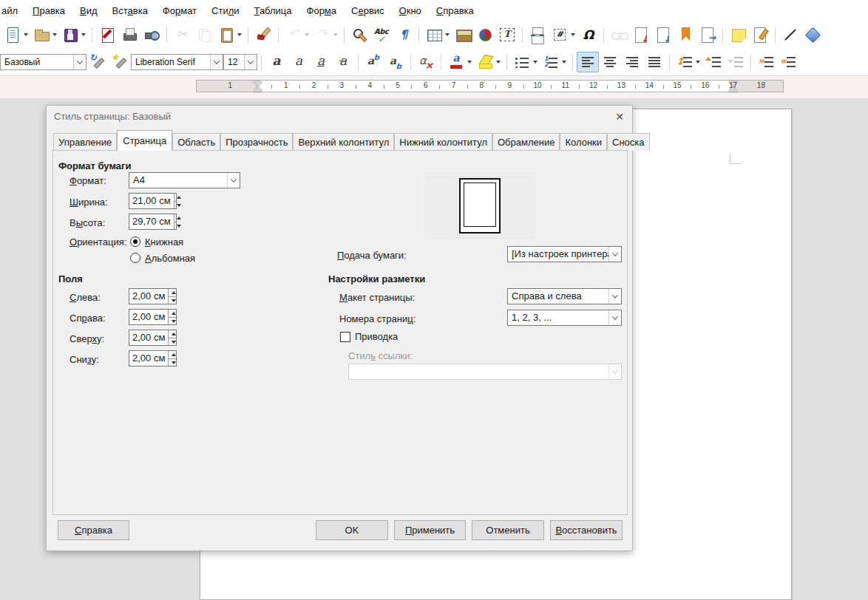 The width and height of the screenshot is (868, 600). What do you see at coordinates (322, 10) in the screenshot?
I see `menu-form: Форма` at bounding box center [322, 10].